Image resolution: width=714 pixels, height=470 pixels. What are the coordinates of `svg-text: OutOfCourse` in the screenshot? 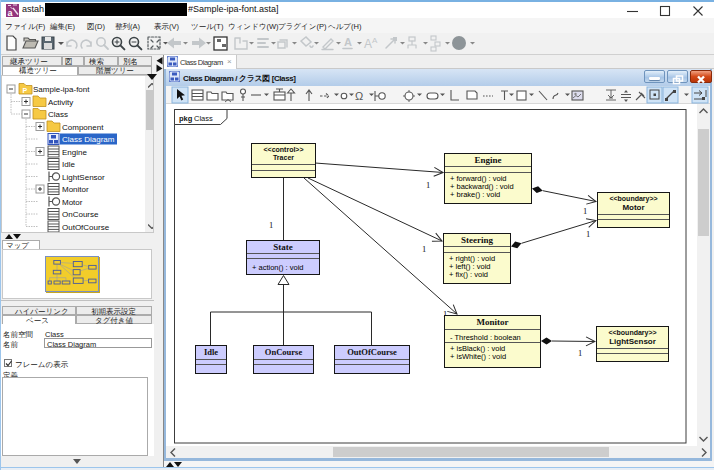 It's located at (86, 228).